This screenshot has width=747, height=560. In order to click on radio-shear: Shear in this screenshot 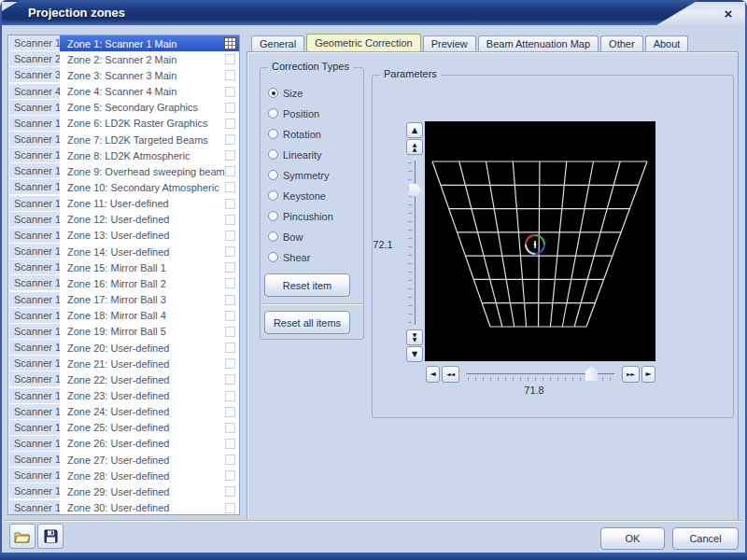, I will do `click(301, 258)`.